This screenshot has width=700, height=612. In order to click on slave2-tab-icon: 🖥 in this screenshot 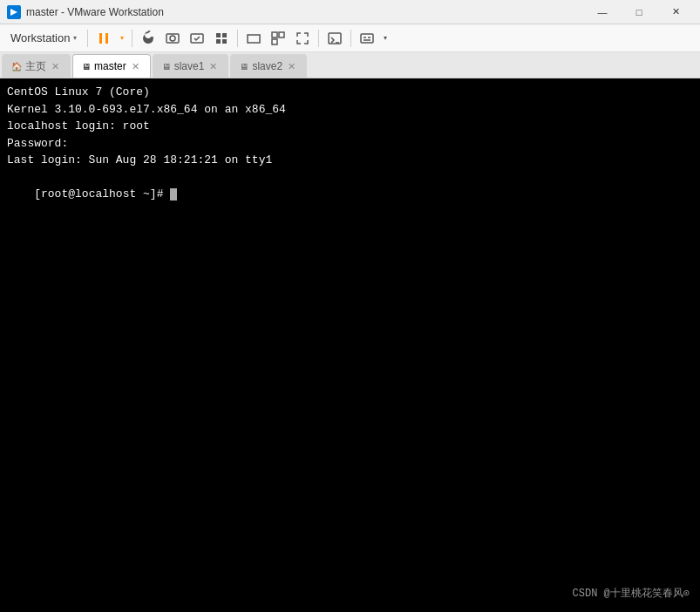, I will do `click(244, 66)`.